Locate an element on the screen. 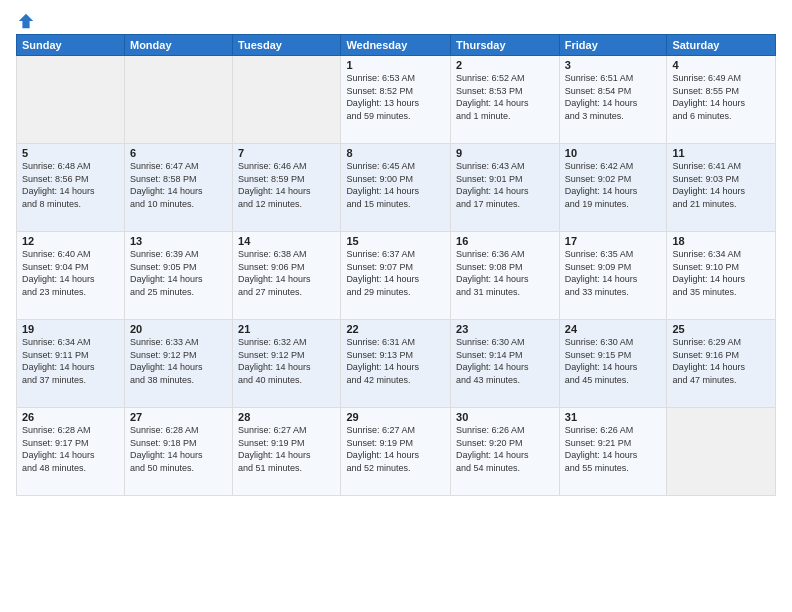 This screenshot has height=612, width=792. day-info: Sunrise: 6:31 AM Sunset: 9:13 PM Dayligh… is located at coordinates (396, 361).